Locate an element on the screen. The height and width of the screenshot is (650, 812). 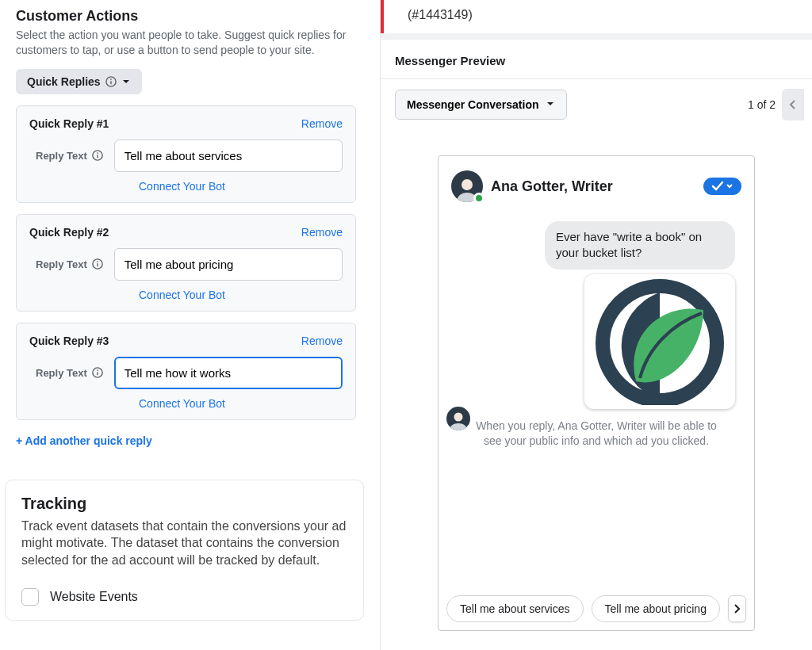
error-strip: (#1443149) is located at coordinates (596, 17).